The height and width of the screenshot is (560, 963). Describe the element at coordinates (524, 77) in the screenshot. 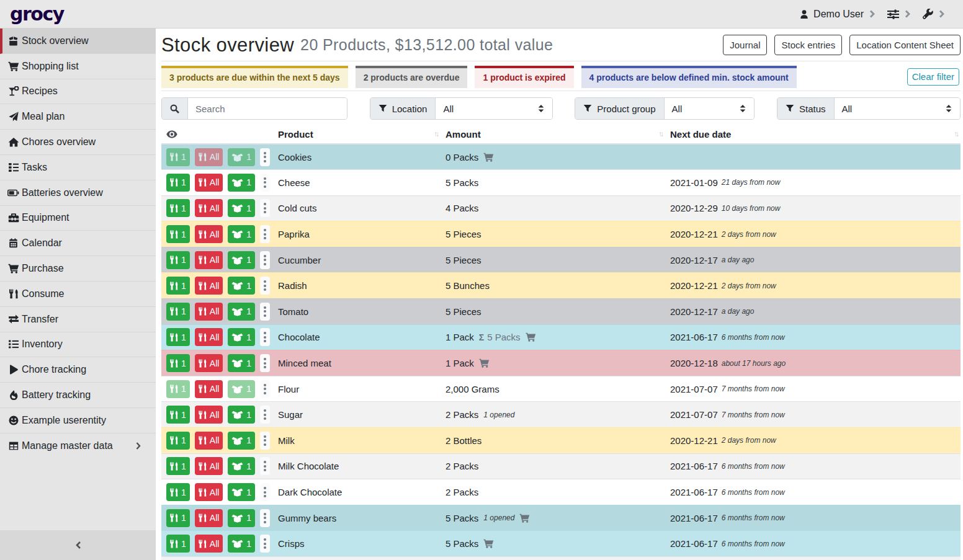

I see `info-box-expired: 1 product is expired` at that location.